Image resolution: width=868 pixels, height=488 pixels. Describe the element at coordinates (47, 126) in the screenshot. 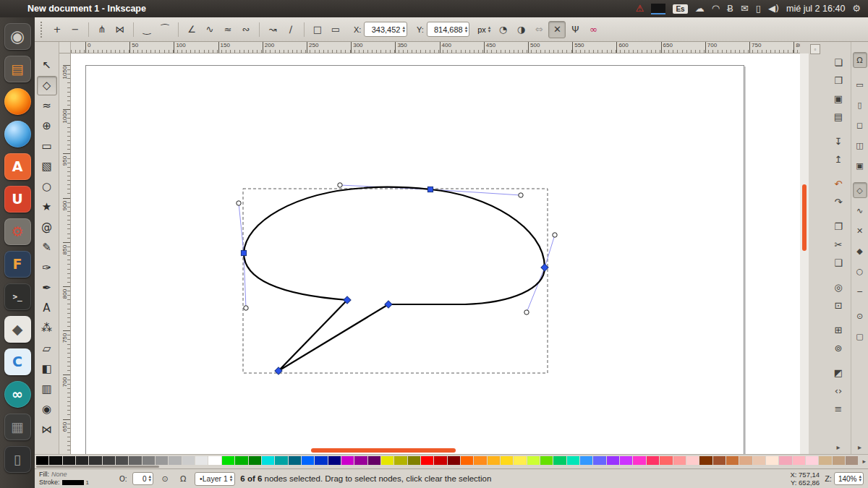

I see `zoom-tool-button: ⊕` at that location.